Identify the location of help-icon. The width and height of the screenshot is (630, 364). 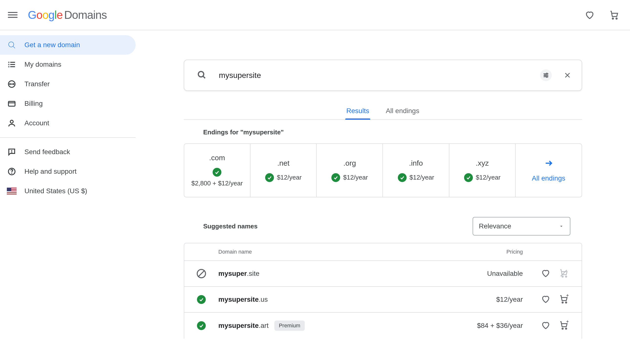
(12, 172).